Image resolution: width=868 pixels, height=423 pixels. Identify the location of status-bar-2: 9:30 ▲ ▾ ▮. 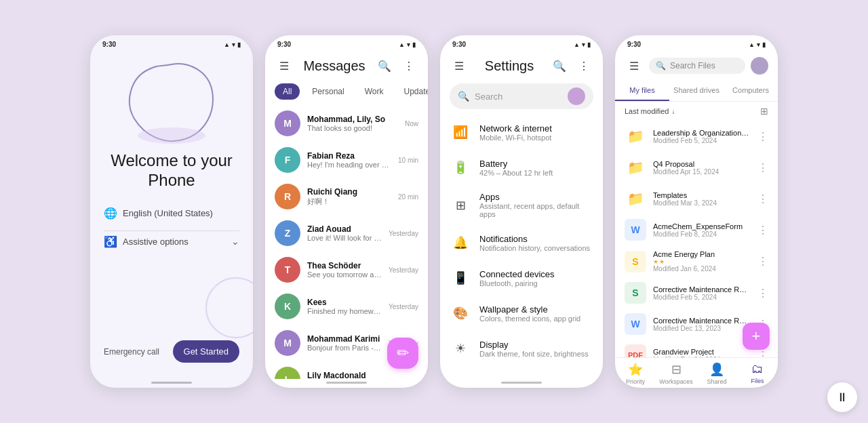
(347, 43).